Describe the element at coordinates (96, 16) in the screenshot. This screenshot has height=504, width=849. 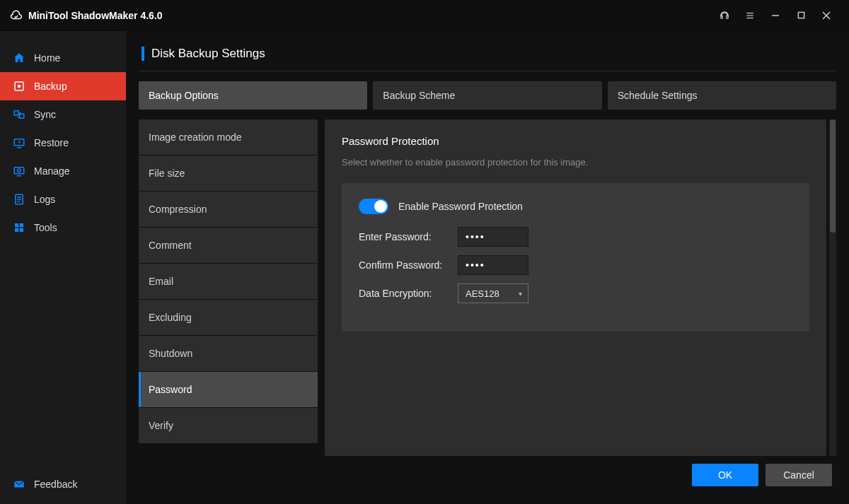
I see `app-title: MiniTool ShadowMaker 4.6.0` at that location.